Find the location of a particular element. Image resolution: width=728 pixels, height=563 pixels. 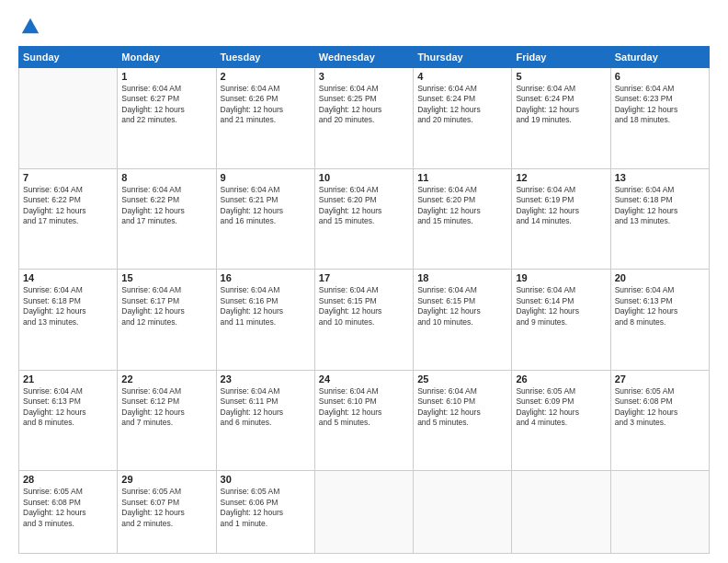

day-of-week-header: Thursday is located at coordinates (463, 57).